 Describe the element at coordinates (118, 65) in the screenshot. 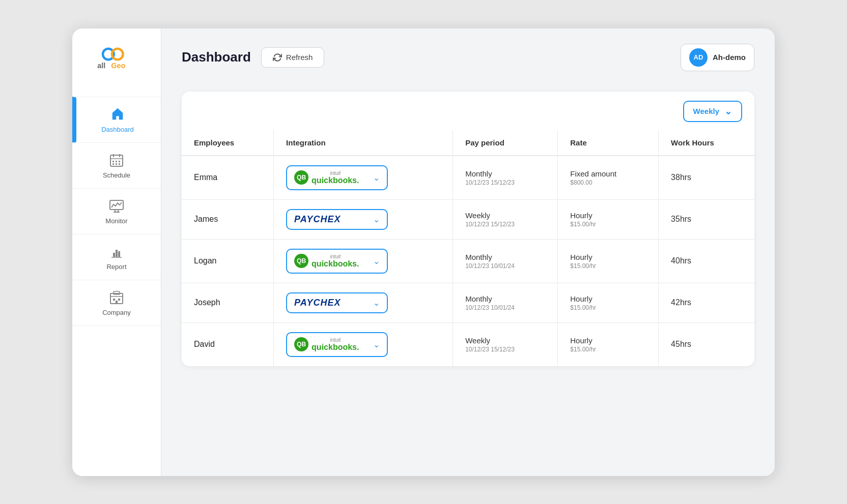

I see `svg-text: Geo` at that location.